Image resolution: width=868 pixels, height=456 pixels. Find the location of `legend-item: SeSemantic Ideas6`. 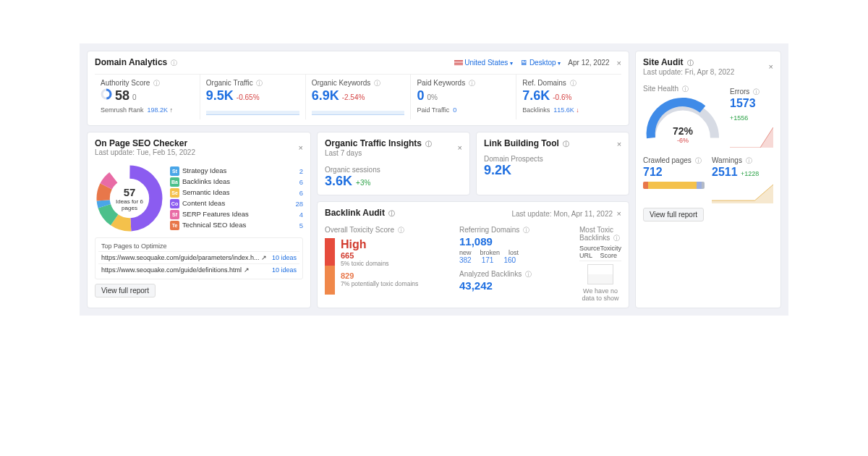

legend-item: SeSemantic Ideas6 is located at coordinates (237, 193).